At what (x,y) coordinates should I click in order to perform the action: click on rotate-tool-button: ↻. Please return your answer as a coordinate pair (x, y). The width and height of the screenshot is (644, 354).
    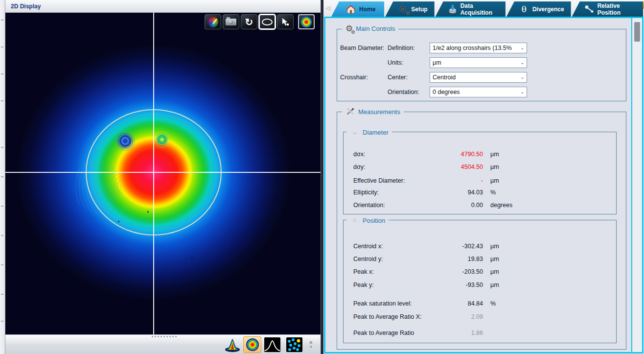
    Looking at the image, I should click on (249, 22).